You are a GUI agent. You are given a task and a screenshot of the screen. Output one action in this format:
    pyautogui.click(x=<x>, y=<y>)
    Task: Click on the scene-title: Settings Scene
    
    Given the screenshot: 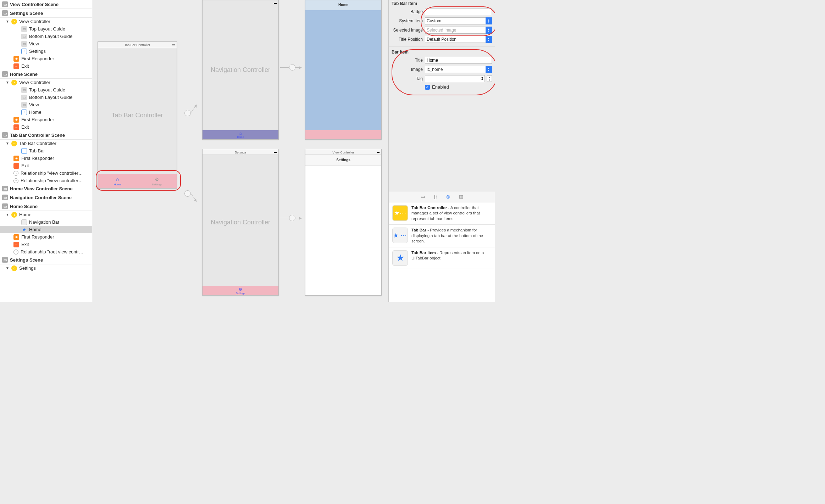 What is the action you would take?
    pyautogui.click(x=26, y=260)
    